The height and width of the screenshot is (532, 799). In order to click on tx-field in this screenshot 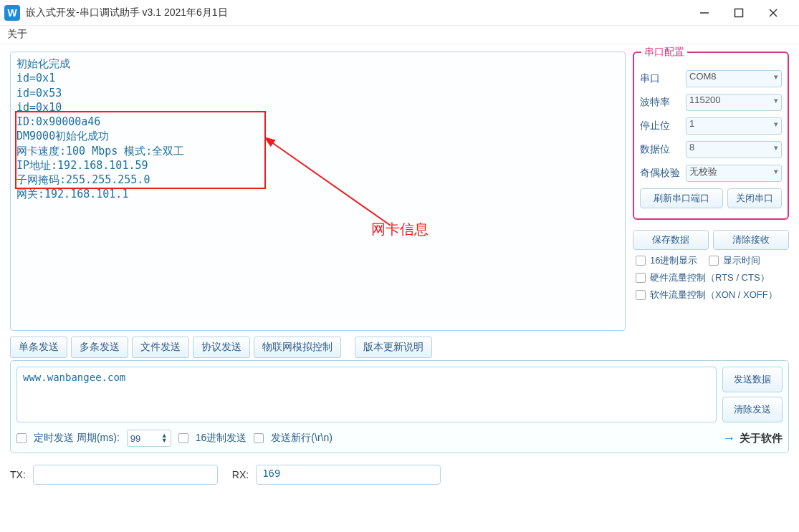, I will do `click(125, 475)`.